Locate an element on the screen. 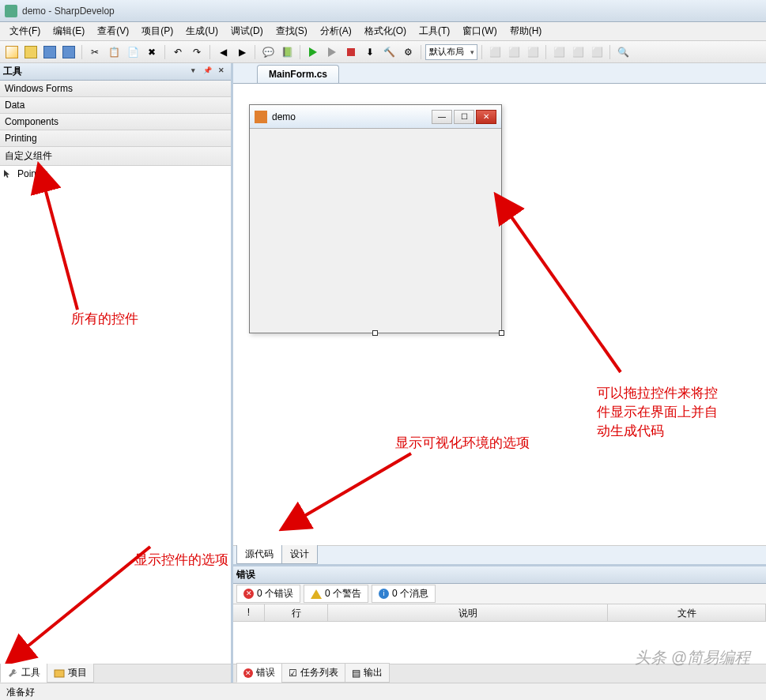 The height and width of the screenshot is (700, 766). tab-output: ▤输出 is located at coordinates (367, 673).